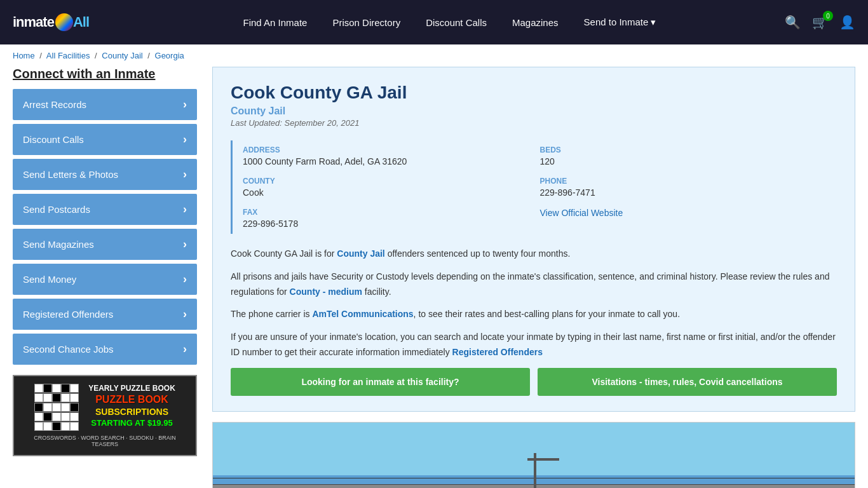 This screenshot has height=488, width=868. I want to click on nav-discount-calls: Discount Calls, so click(456, 23).